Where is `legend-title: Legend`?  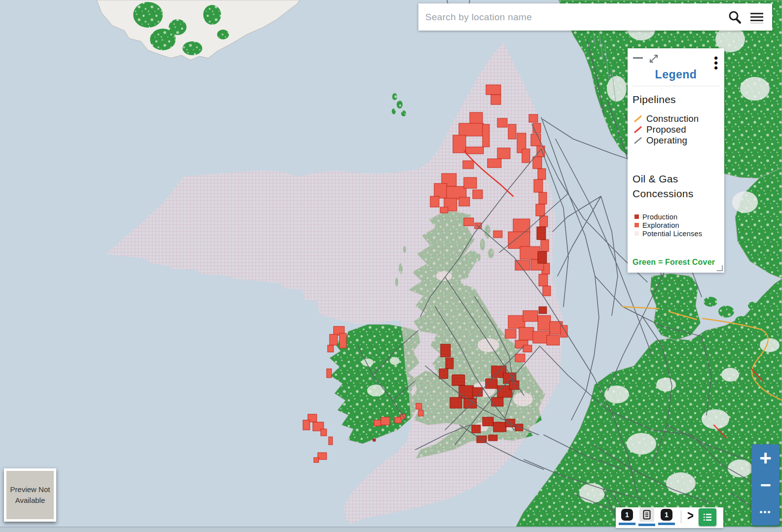
legend-title: Legend is located at coordinates (676, 75).